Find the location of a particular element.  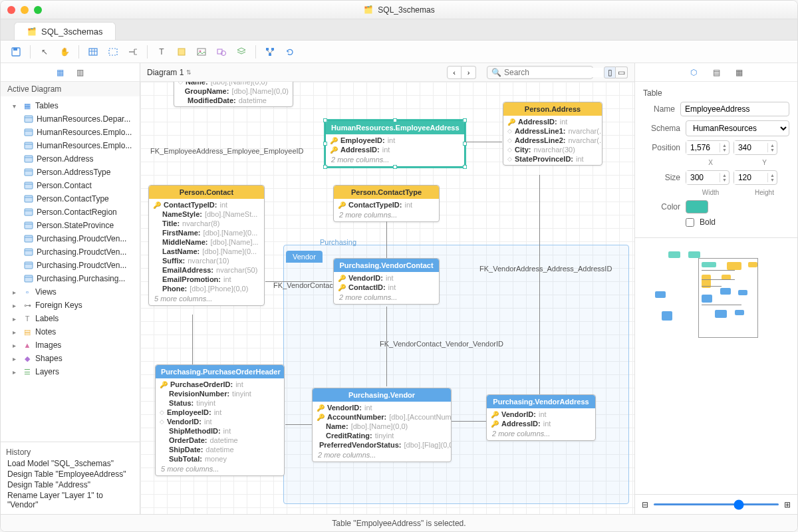

nav-forward-button: › is located at coordinates (469, 72).